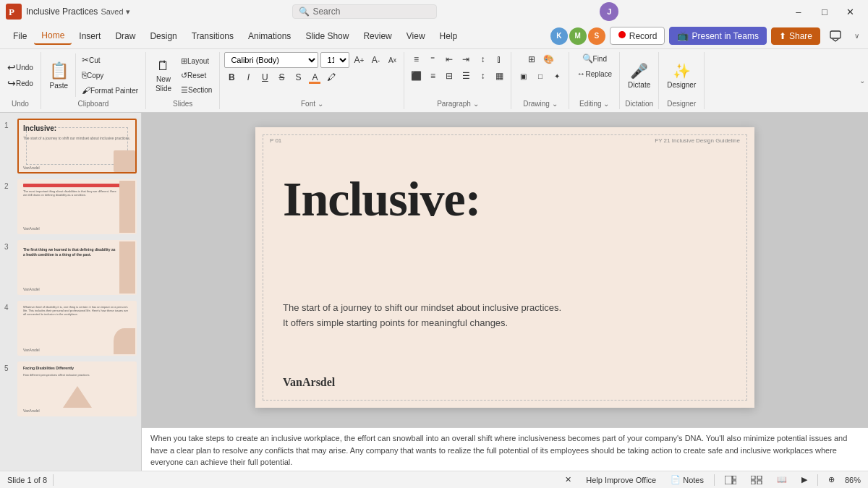 This screenshot has height=488, width=868. I want to click on designer-button: ✨ Designer, so click(681, 75).